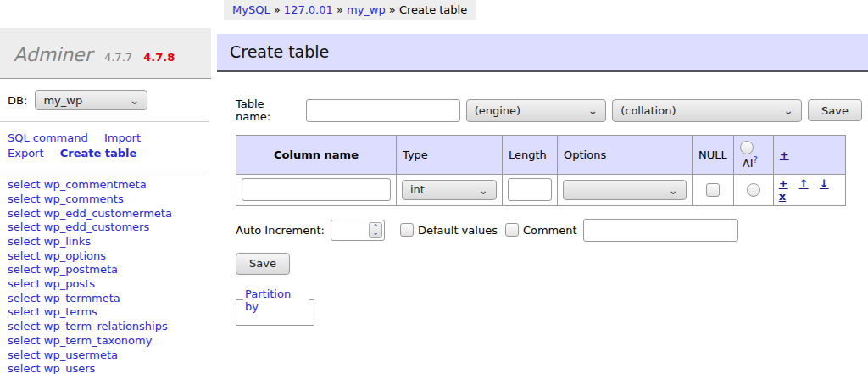 This screenshot has width=868, height=374. What do you see at coordinates (707, 110) in the screenshot?
I see `collation-select: (collation) ⌄` at bounding box center [707, 110].